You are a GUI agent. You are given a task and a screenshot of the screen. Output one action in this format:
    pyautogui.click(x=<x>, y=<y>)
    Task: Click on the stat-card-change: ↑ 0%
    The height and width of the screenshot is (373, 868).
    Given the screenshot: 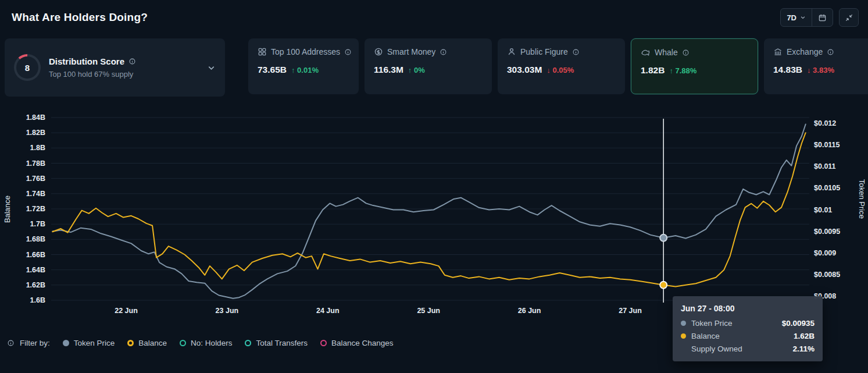 What is the action you would take?
    pyautogui.click(x=416, y=70)
    